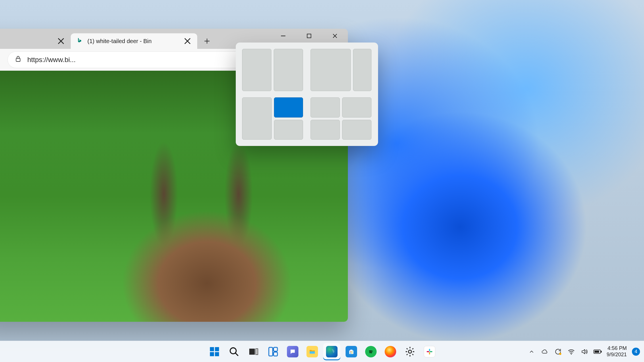 This screenshot has width=644, height=362. What do you see at coordinates (571, 352) in the screenshot?
I see `wifi-tray-icon` at bounding box center [571, 352].